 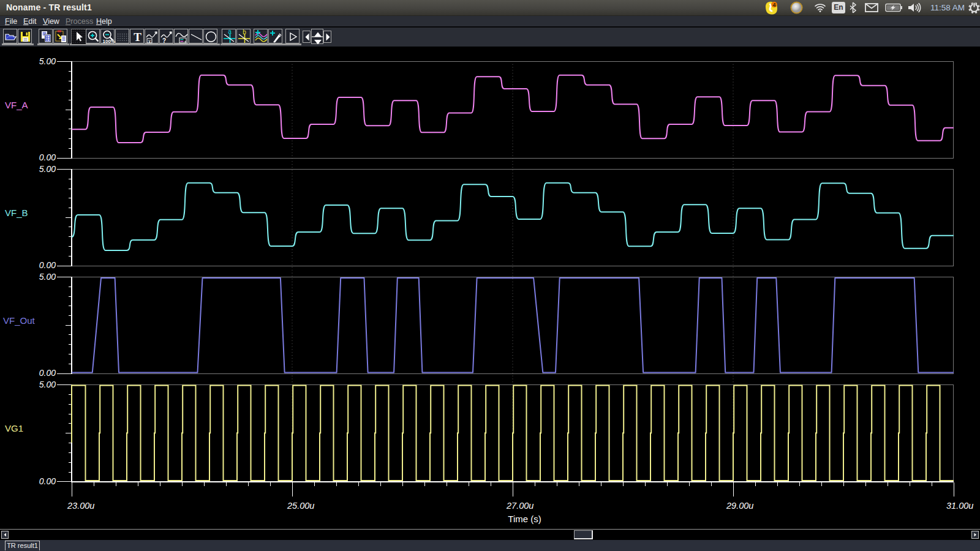 I want to click on svg-text: Time (s), so click(x=524, y=519).